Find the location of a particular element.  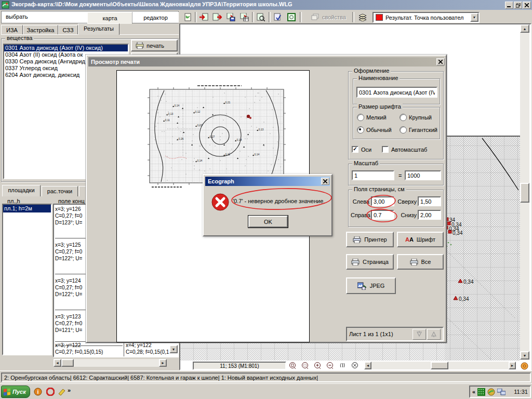

sheet-status-bar: Лист 1 из 1 (1x1) is located at coordinates (395, 334).